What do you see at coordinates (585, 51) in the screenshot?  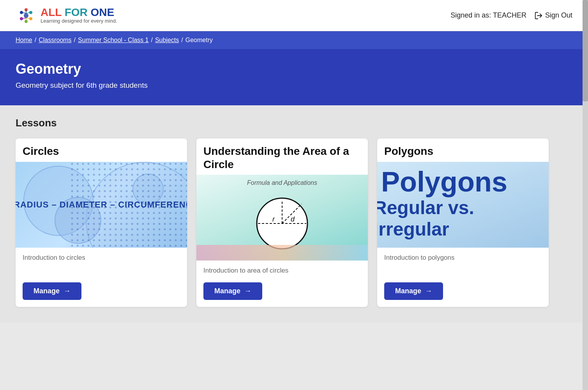 I see `scrollbar-handle` at bounding box center [585, 51].